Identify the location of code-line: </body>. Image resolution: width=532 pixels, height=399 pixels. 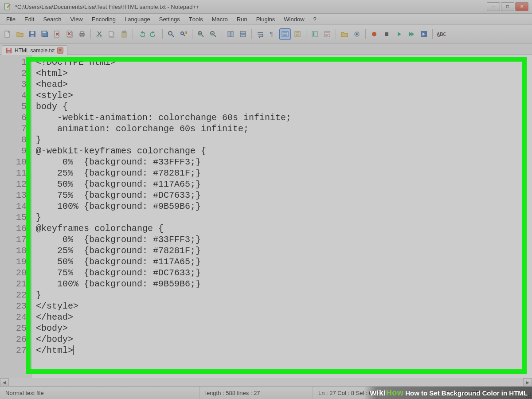
(284, 340).